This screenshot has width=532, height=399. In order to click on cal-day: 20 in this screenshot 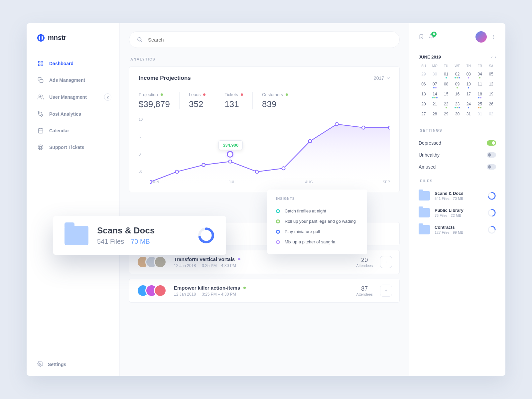, I will do `click(424, 105)`.